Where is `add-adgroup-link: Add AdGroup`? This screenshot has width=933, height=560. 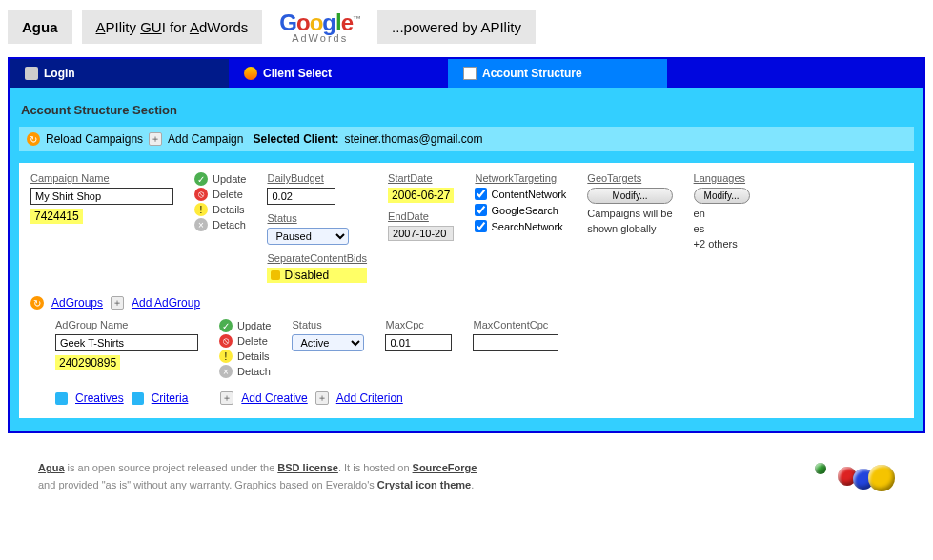
add-adgroup-link: Add AdGroup is located at coordinates (166, 303).